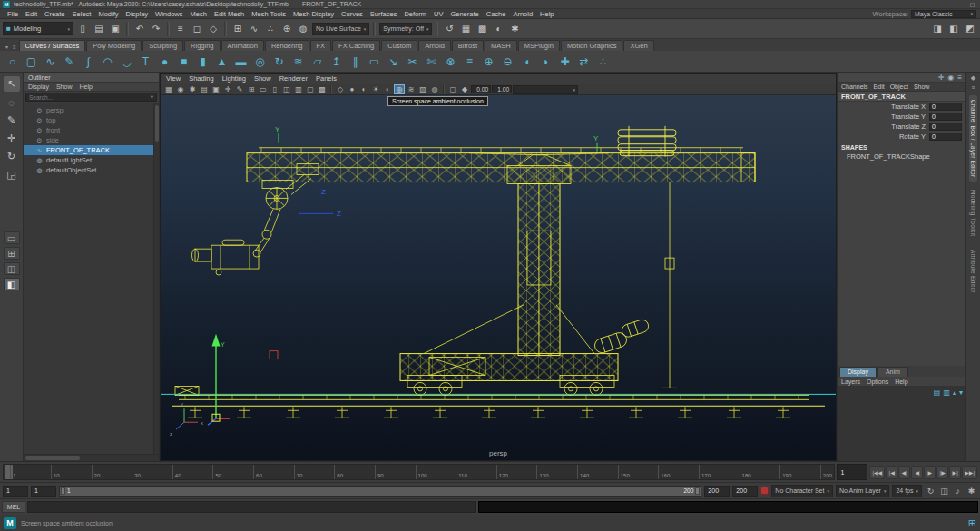  I want to click on raise-channel-box-icon: ◨, so click(937, 29).